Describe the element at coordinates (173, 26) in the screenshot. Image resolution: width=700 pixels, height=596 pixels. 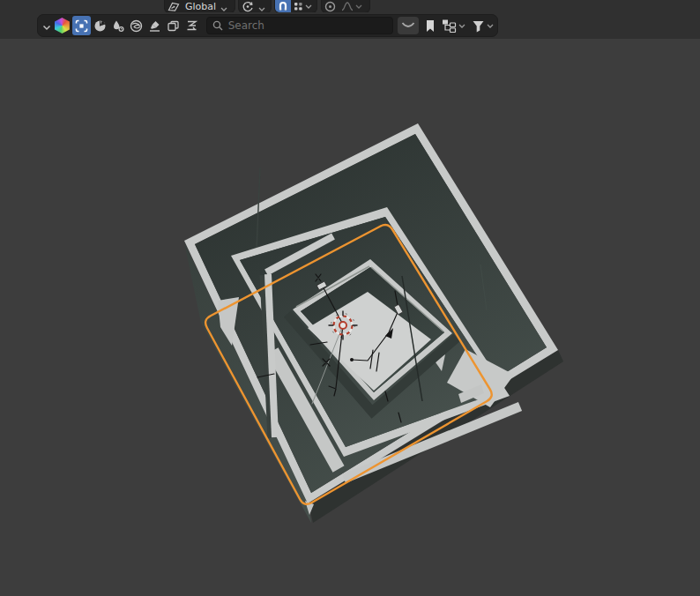
I see `tool-pages` at that location.